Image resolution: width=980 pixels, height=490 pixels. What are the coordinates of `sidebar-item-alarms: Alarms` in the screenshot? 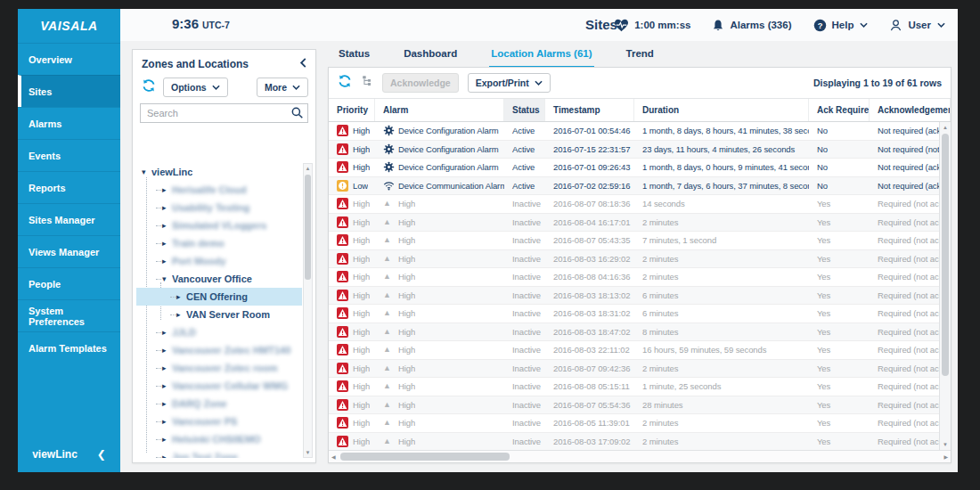 It's located at (69, 123).